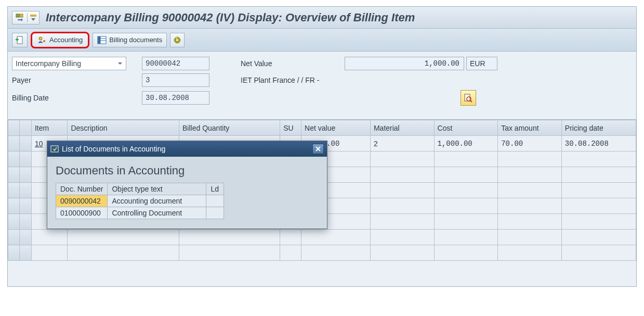 The width and height of the screenshot is (644, 316). I want to click on preview-button, so click(468, 98).